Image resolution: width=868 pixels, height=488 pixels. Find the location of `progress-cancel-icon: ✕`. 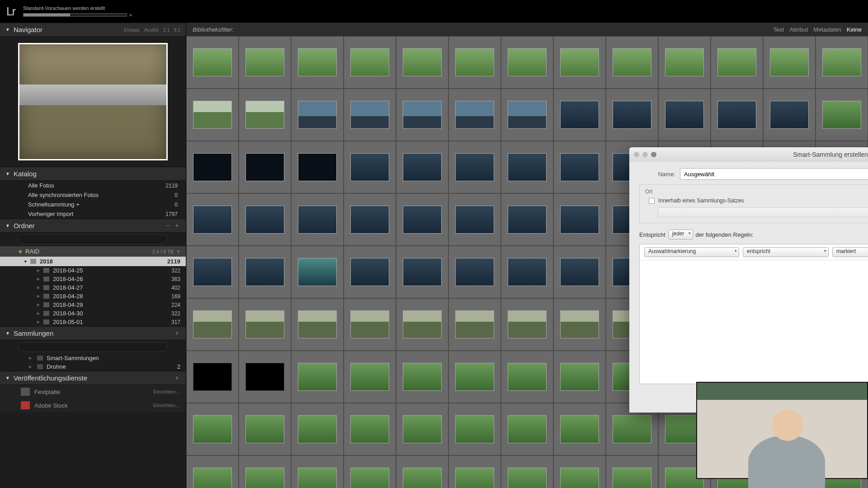

progress-cancel-icon: ✕ is located at coordinates (131, 15).